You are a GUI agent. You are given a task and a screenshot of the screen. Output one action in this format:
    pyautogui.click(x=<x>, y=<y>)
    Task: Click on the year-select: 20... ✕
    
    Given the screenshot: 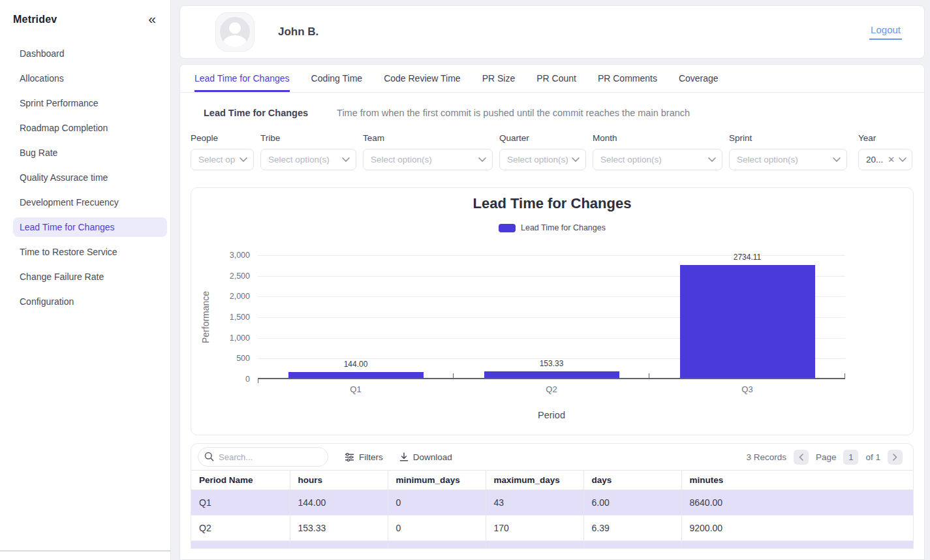 What is the action you would take?
    pyautogui.click(x=885, y=159)
    